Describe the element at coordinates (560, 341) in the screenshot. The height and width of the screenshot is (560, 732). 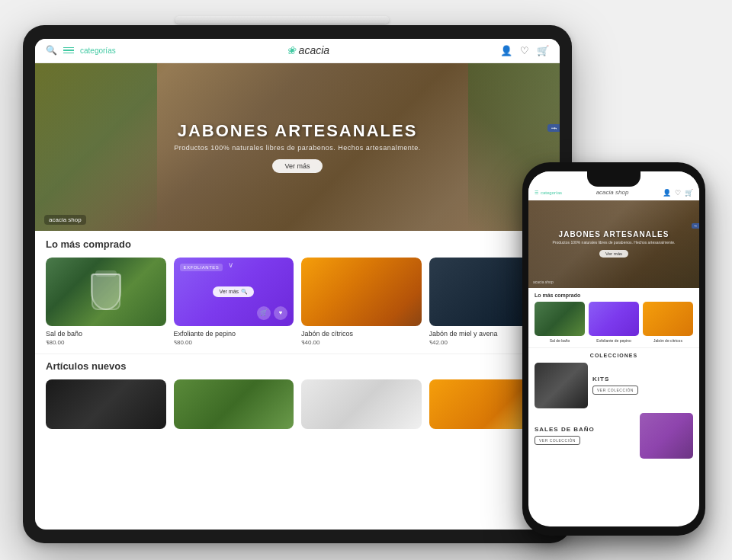
I see `phone-product-name-sal: Sal de baño` at that location.